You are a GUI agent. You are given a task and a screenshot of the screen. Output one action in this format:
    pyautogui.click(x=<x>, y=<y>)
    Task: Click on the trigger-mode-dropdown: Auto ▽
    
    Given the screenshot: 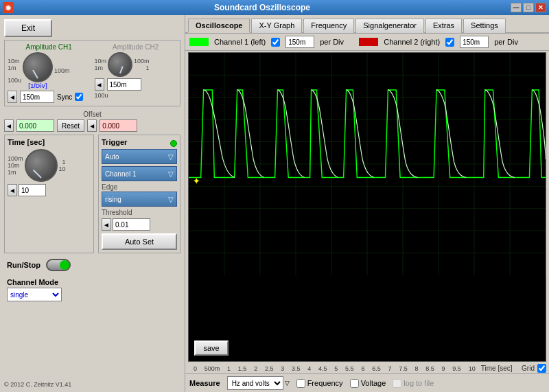 What is the action you would take?
    pyautogui.click(x=139, y=157)
    